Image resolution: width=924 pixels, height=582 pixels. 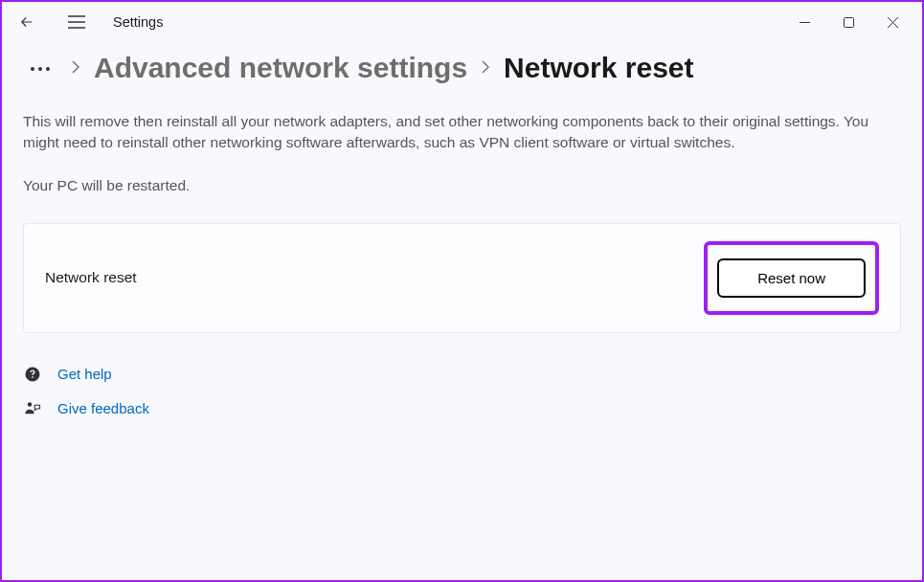 What do you see at coordinates (462, 186) in the screenshot?
I see `restart-note: Your PC will be restarted.` at bounding box center [462, 186].